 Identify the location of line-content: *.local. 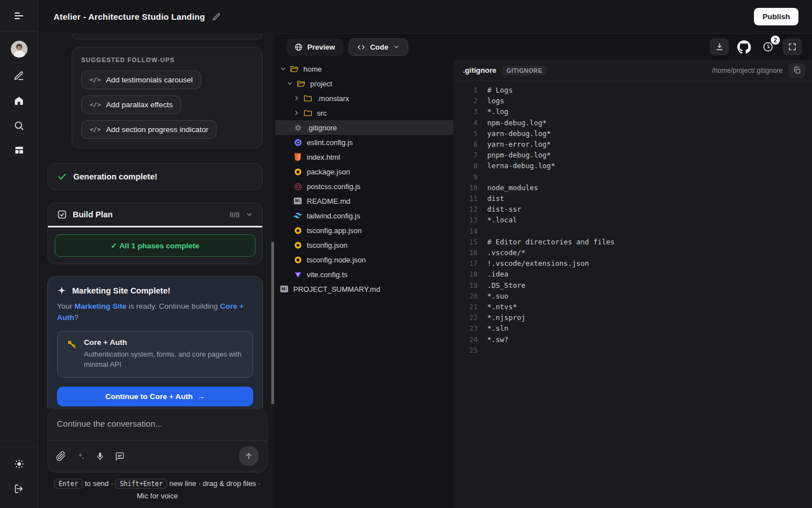
(502, 220).